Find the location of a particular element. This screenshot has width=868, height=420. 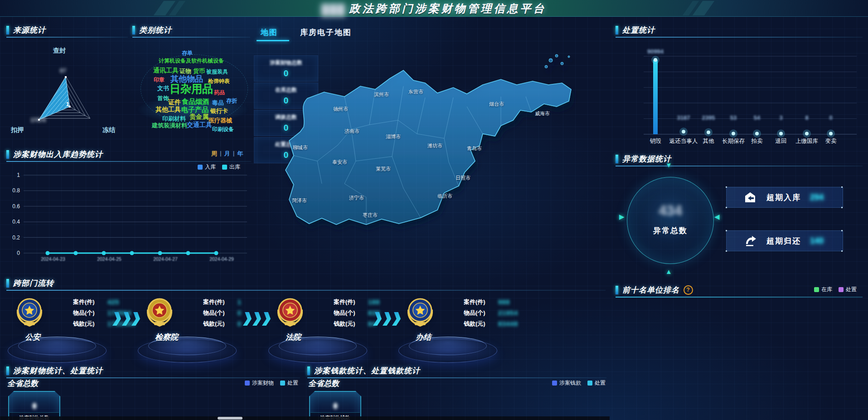

wordcloud-term: 证物 is located at coordinates (185, 71).